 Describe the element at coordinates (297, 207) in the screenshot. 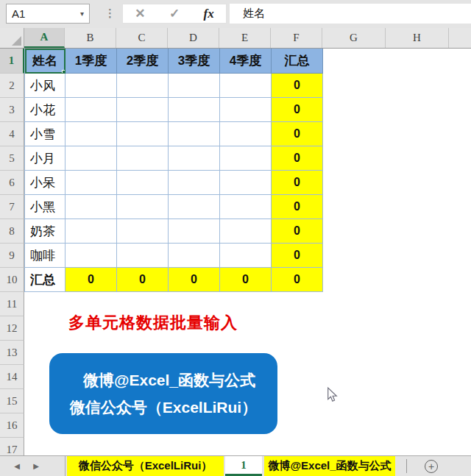

I see `cell-f7: 0` at that location.